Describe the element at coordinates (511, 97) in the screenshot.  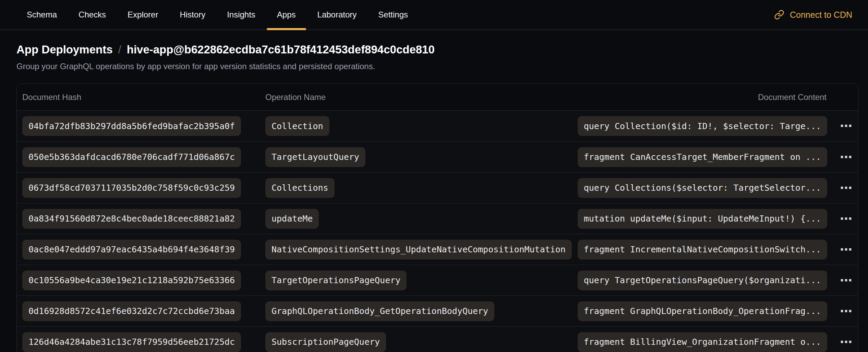
I see `column-header-operation-name: Operation Name` at that location.